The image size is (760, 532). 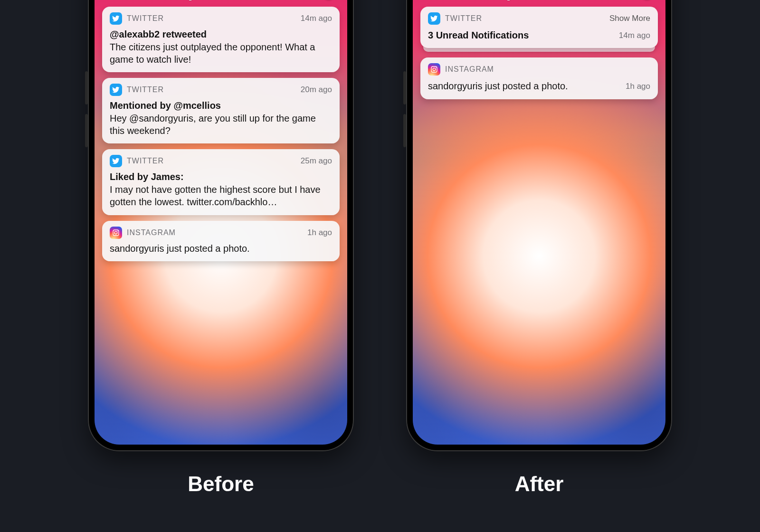 What do you see at coordinates (539, 78) in the screenshot?
I see `notification-card: INSTAGRAM sandorgyuris just posted a pho…` at bounding box center [539, 78].